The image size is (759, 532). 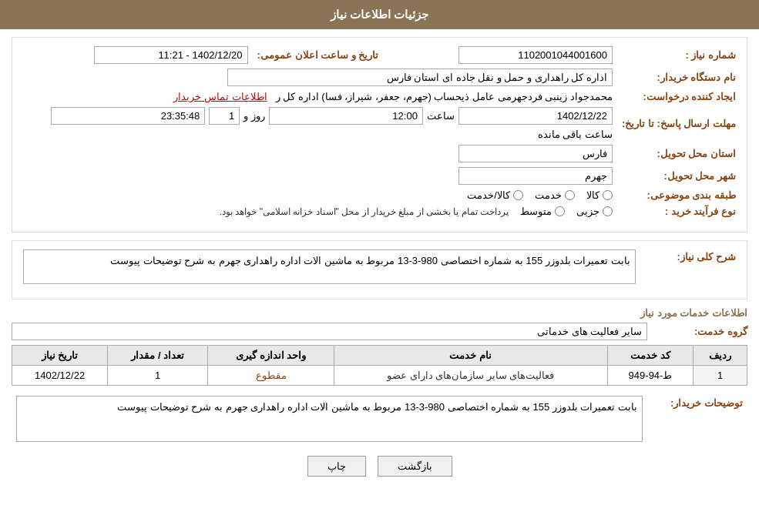 I want to click on requester-label: نام دستگاه خریدار:, so click(x=679, y=77).